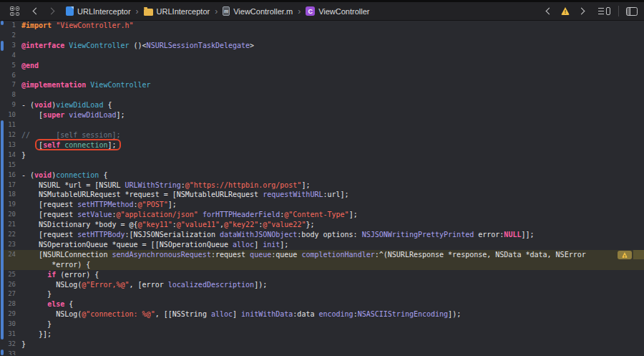  I want to click on code-line: 5@end, so click(322, 66).